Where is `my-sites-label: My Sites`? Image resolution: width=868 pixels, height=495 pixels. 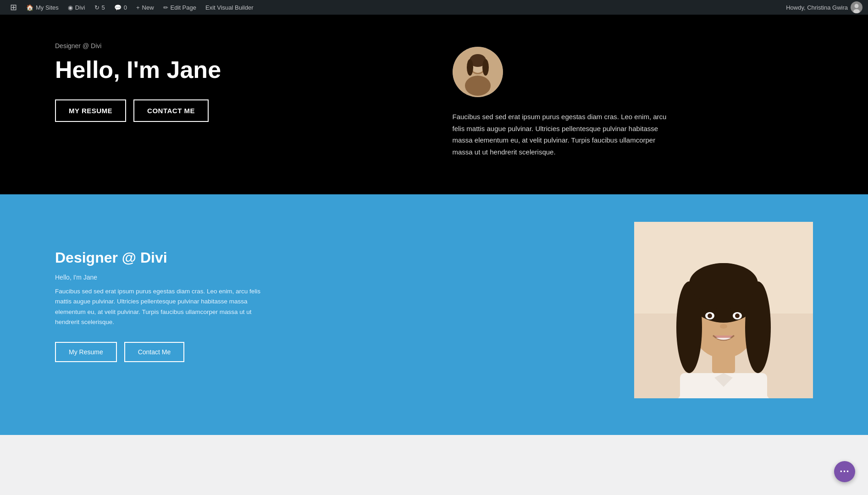 my-sites-label: My Sites is located at coordinates (47, 7).